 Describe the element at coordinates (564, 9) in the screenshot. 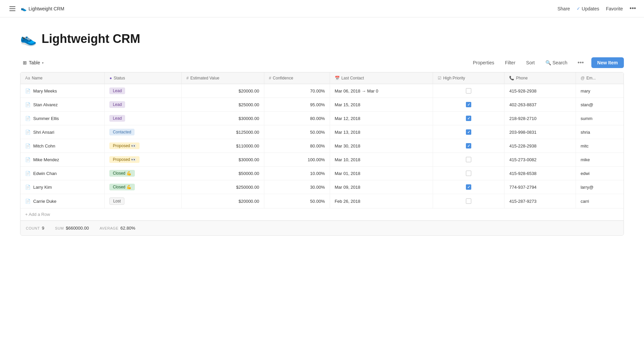

I see `share-button: Share` at that location.